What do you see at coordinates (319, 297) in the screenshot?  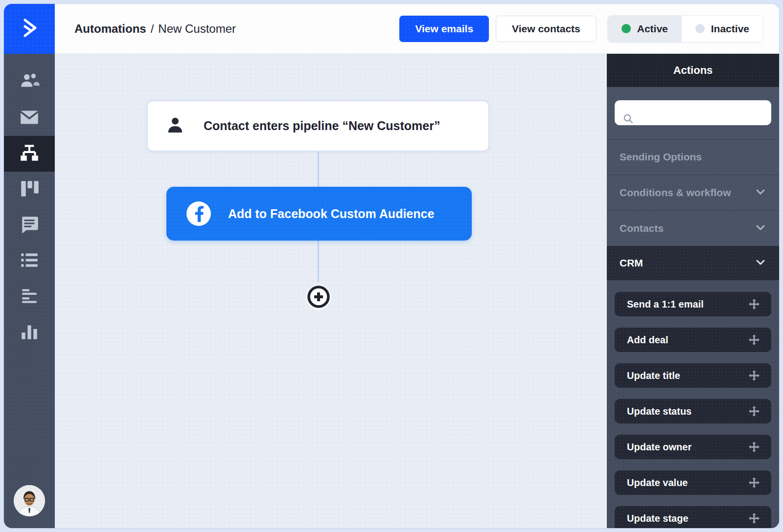 I see `plus-circle-icon` at bounding box center [319, 297].